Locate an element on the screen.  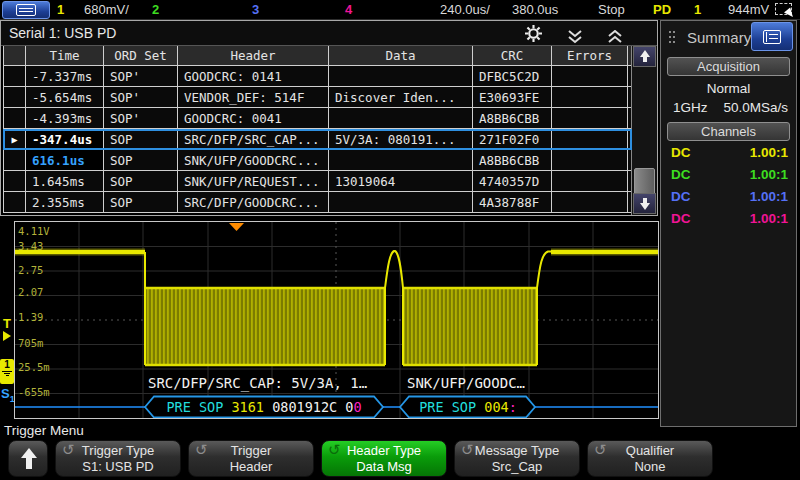
touch-select-icon is located at coordinates (784, 9).